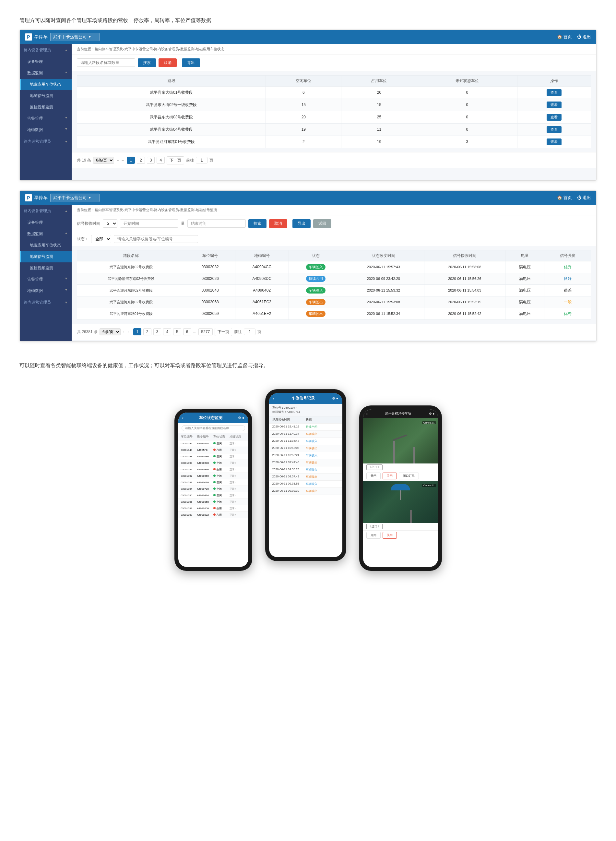 This screenshot has width=616, height=841. Describe the element at coordinates (250, 332) in the screenshot. I see `panel2-page-input` at that location.